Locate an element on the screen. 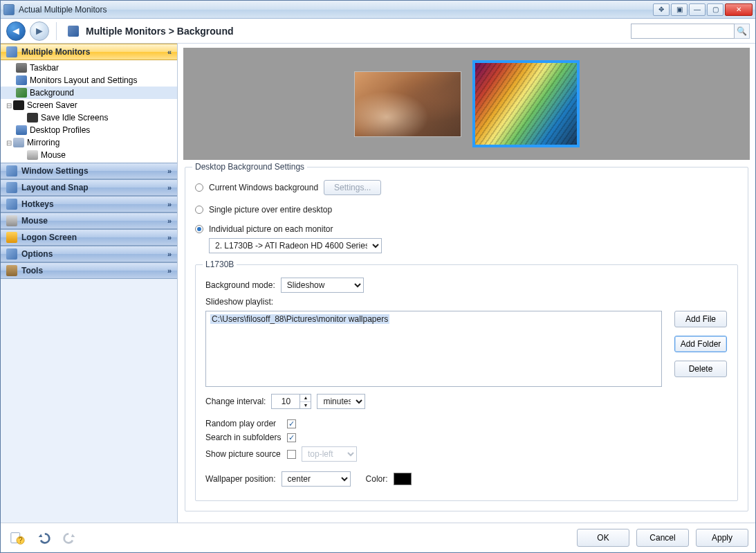  tools-icon is located at coordinates (12, 271).